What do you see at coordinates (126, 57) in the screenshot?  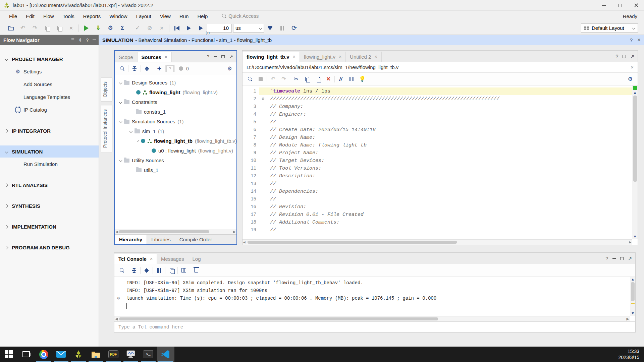 I see `tab-scope: Scope` at bounding box center [126, 57].